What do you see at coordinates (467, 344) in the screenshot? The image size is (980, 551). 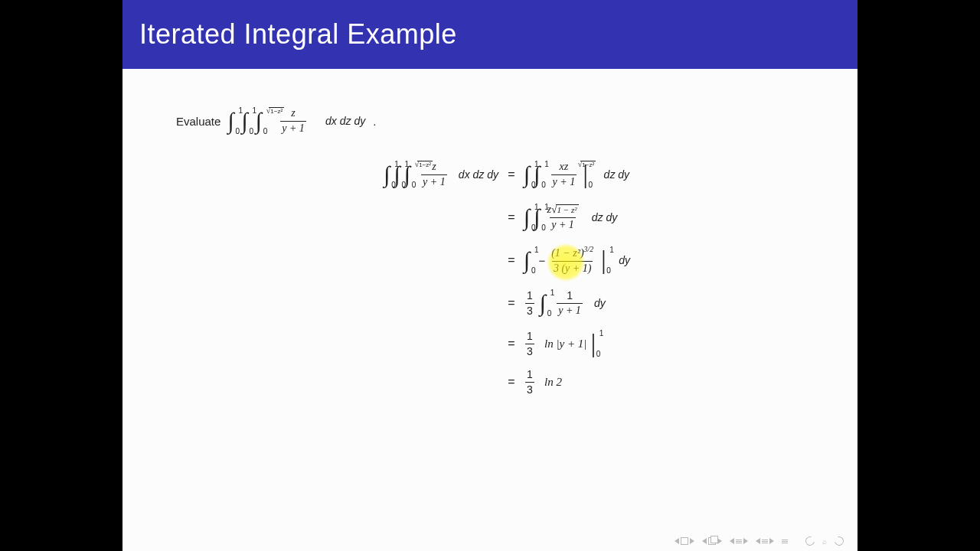 I see `derivation-row: = 1 3 ln |y + 1| | 1 0` at bounding box center [467, 344].